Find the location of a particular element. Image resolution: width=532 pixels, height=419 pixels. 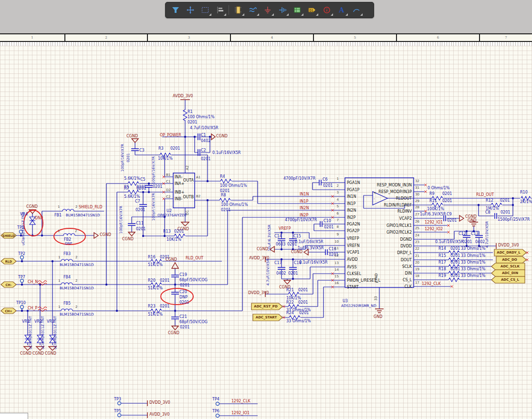

ruler-column: 3 is located at coordinates (189, 38).